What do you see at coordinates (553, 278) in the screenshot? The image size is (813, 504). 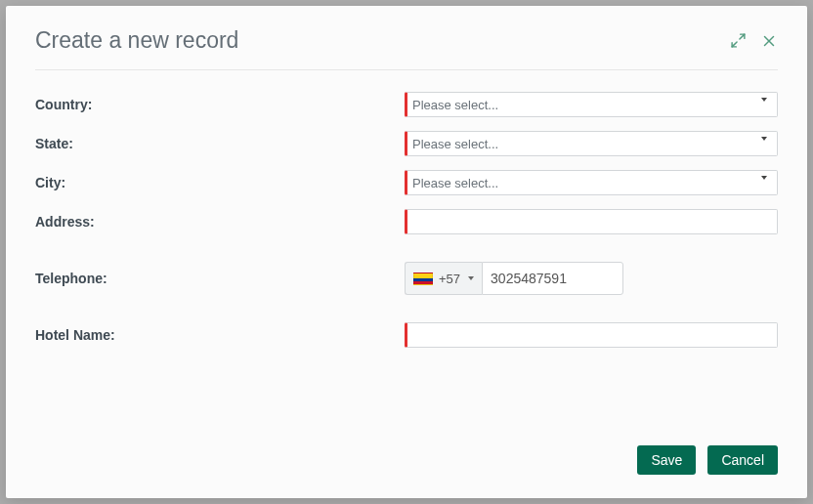 I see `telephone-input` at bounding box center [553, 278].